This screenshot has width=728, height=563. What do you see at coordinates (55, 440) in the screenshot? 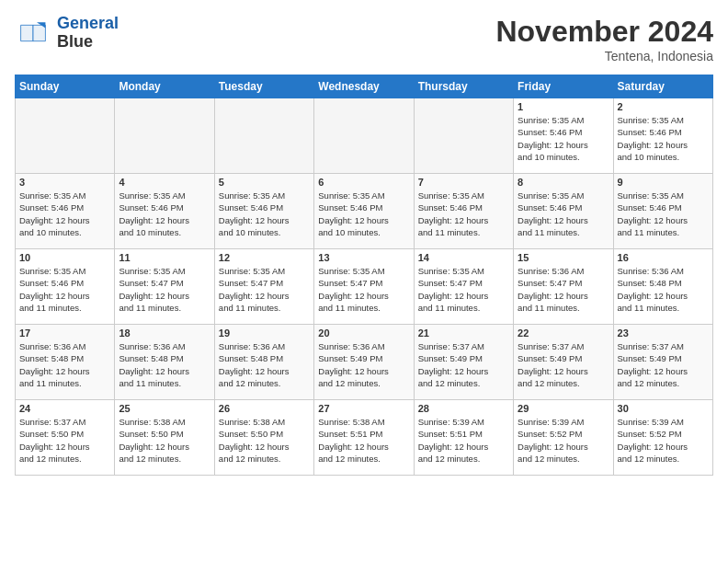
I see `day-info: Sunrise: 5:37 AMSunset: 5:50 PMDaylight:…` at bounding box center [55, 440].